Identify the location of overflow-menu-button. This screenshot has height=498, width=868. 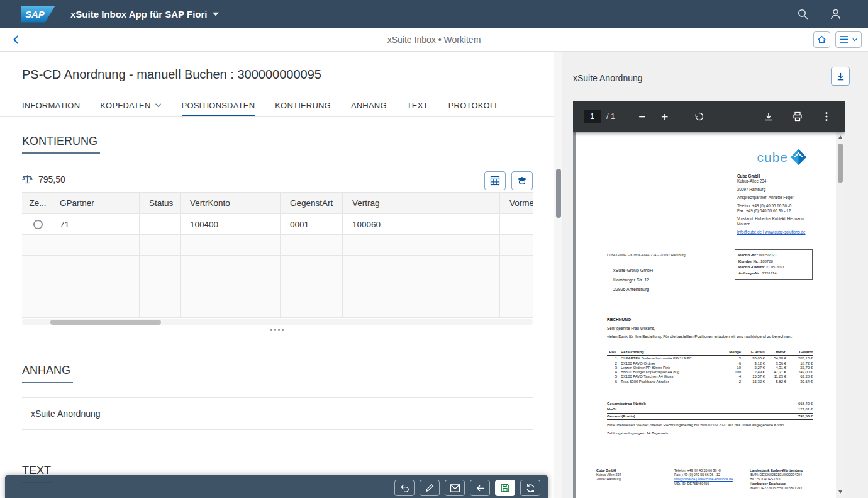
(826, 116).